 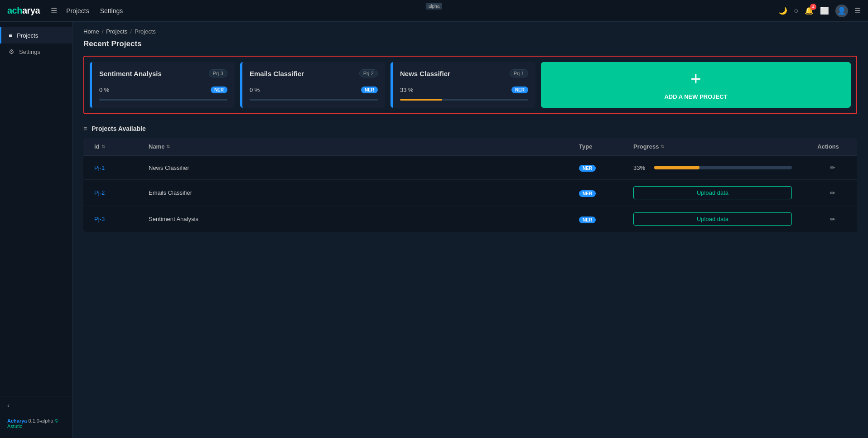 I want to click on card-progress-news: 33 %, so click(x=407, y=90).